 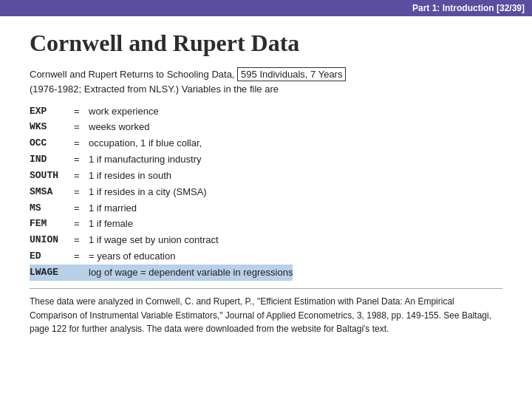 What do you see at coordinates (191, 208) in the screenshot?
I see `var-desc: 1 if married` at bounding box center [191, 208].